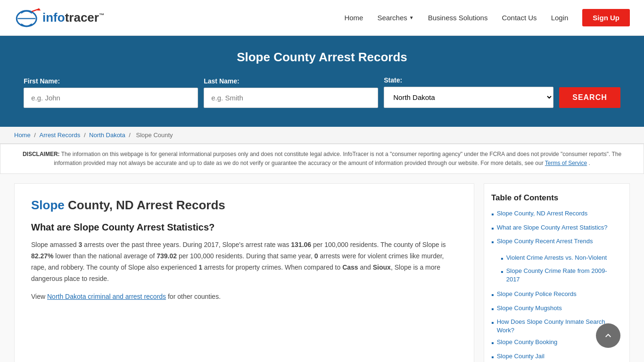 The height and width of the screenshot is (362, 644). I want to click on first-name-group: First Name:, so click(111, 92).